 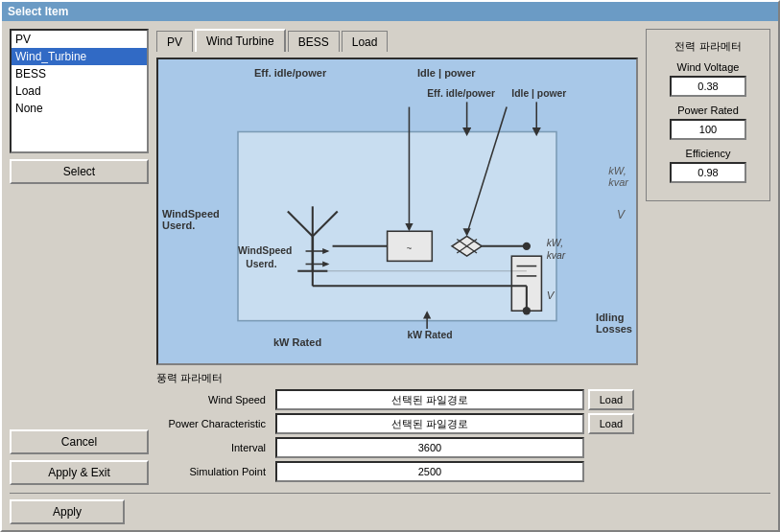 I want to click on power-rated-param: Power Rated, so click(x=708, y=123).